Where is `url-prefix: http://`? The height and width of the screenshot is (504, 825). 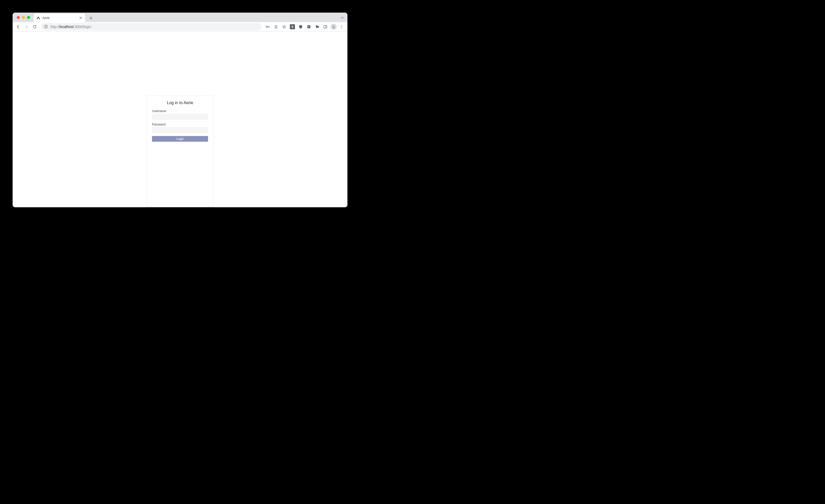 url-prefix: http:// is located at coordinates (55, 27).